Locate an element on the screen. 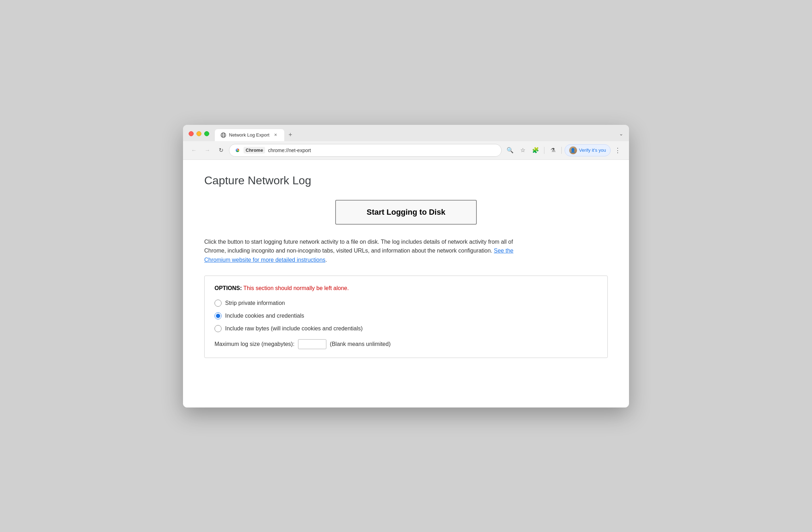 Image resolution: width=812 pixels, height=532 pixels. flask-button: ⚗ is located at coordinates (553, 150).